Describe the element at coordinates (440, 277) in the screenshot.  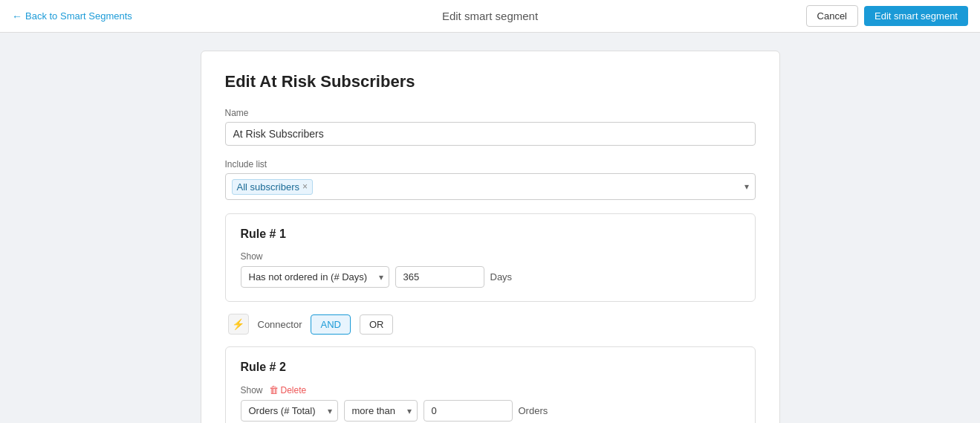
I see `rule-1-number-input` at that location.